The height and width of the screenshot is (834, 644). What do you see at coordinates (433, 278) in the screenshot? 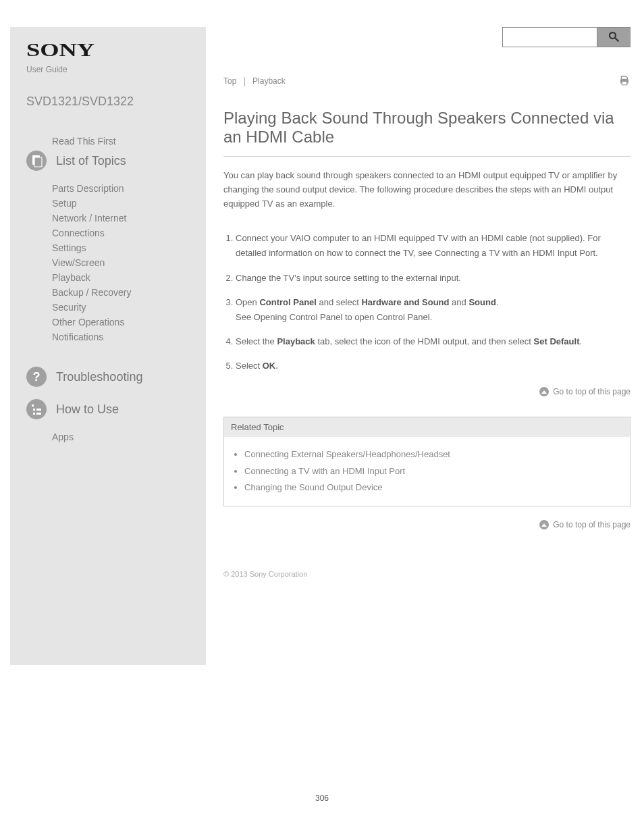
I see `step-2: Change the TV's input source setting to …` at bounding box center [433, 278].